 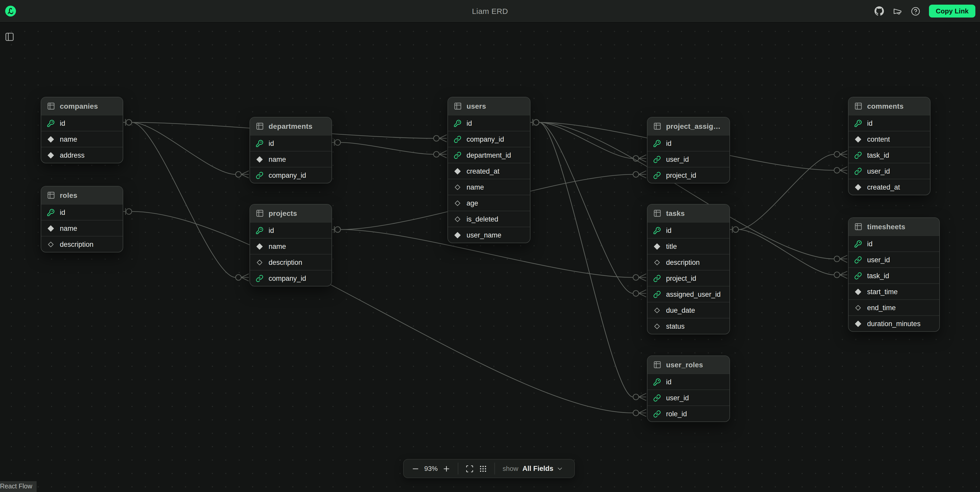 What do you see at coordinates (484, 235) in the screenshot?
I see `column-name: user_name` at bounding box center [484, 235].